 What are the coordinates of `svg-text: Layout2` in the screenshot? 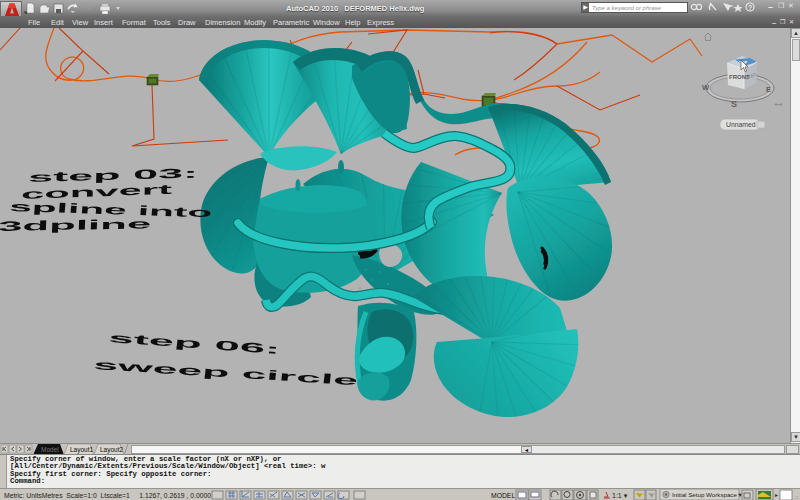 It's located at (112, 450).